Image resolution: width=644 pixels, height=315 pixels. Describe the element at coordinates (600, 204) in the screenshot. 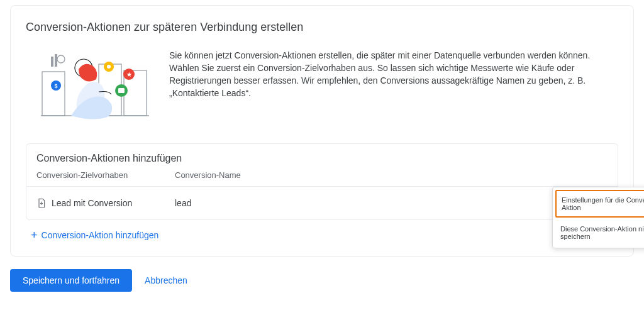

I see `menu-item-conversion-settings: Einstellungen für die Conversion-Aktion` at that location.